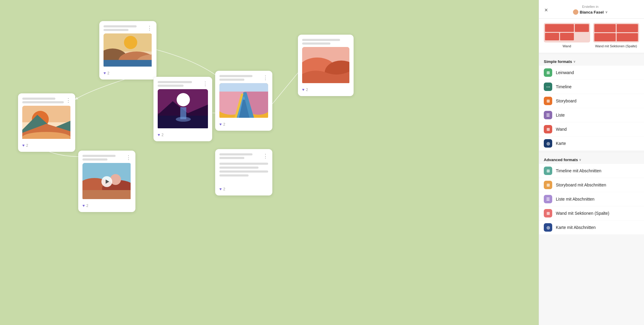 The width and height of the screenshot is (644, 325). I want to click on advanced-formats-chevron: ∨, so click(580, 160).